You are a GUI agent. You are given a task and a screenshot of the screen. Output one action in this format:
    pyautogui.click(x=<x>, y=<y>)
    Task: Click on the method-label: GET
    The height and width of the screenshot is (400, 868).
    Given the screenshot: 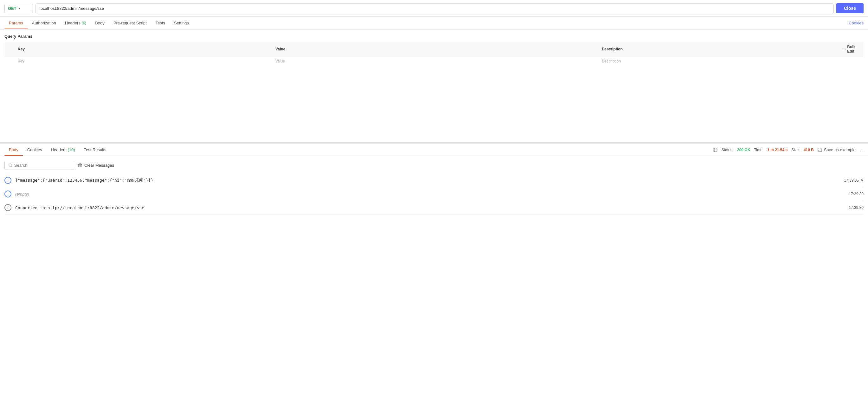 What is the action you would take?
    pyautogui.click(x=12, y=8)
    